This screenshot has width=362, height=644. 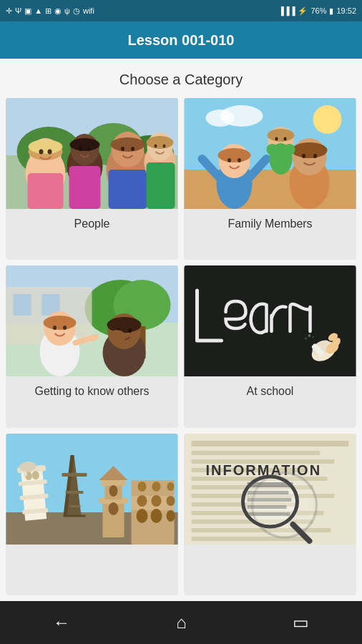 I want to click on app-header: Lesson 001-010, so click(x=181, y=40).